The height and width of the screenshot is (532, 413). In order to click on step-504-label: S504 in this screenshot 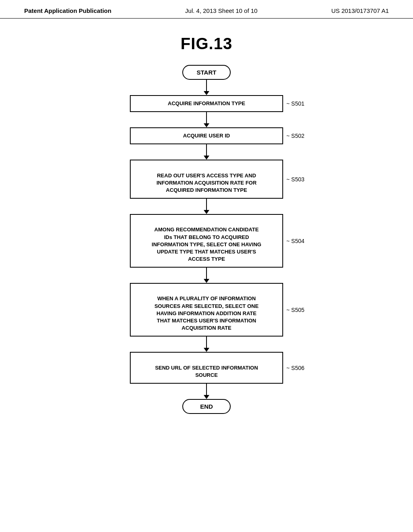, I will do `click(295, 241)`.